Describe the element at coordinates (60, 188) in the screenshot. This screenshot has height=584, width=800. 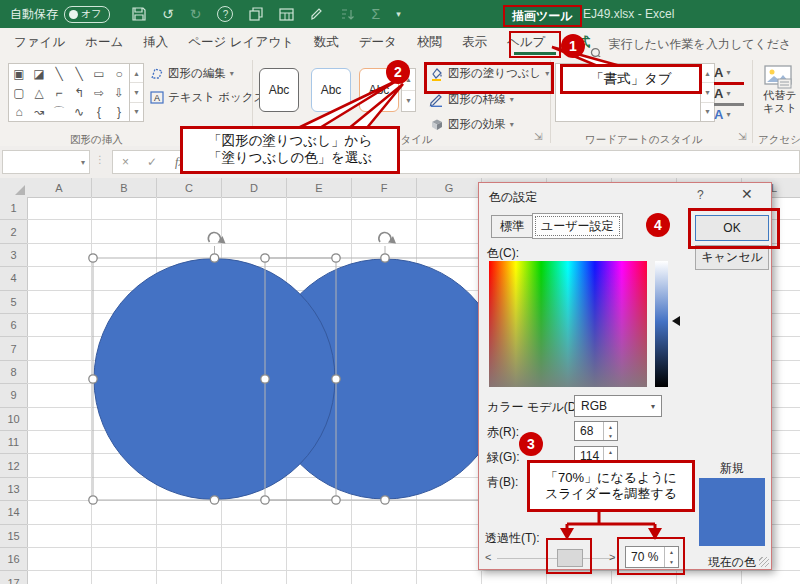
I see `column-header-A: A` at that location.